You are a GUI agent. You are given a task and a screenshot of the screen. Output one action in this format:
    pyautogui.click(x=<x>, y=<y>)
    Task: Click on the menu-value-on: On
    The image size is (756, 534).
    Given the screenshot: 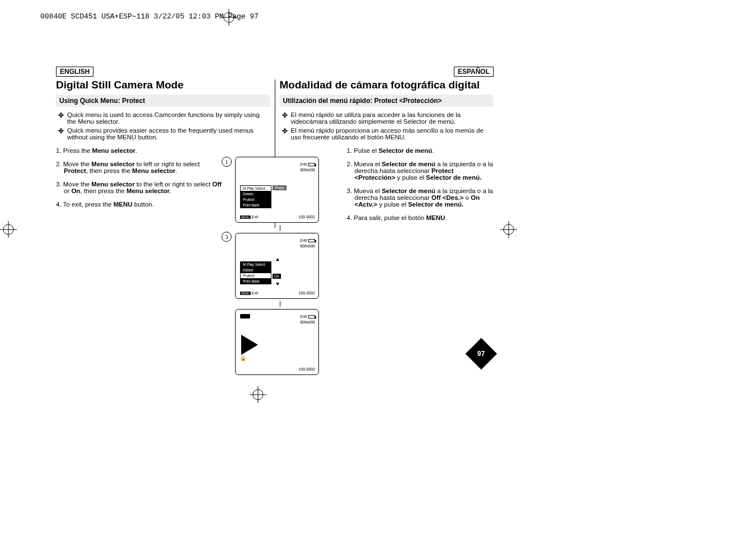 What is the action you would take?
    pyautogui.click(x=276, y=277)
    